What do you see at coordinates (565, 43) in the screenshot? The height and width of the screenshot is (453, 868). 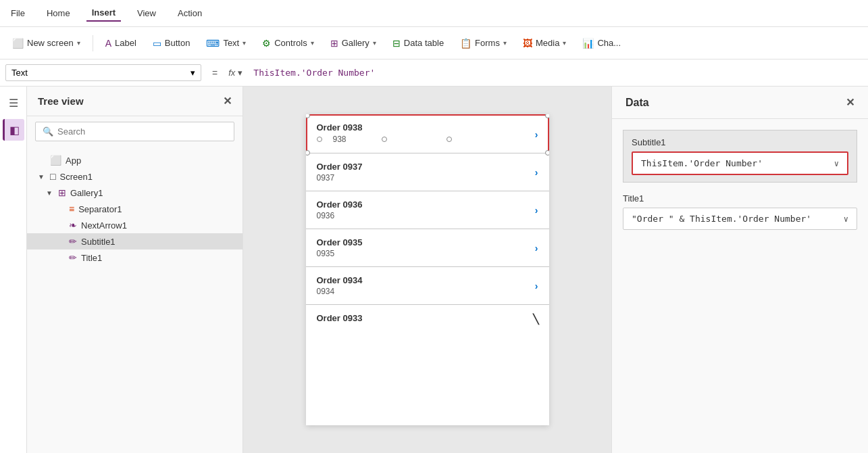 I see `media-chevron-icon: ▾` at bounding box center [565, 43].